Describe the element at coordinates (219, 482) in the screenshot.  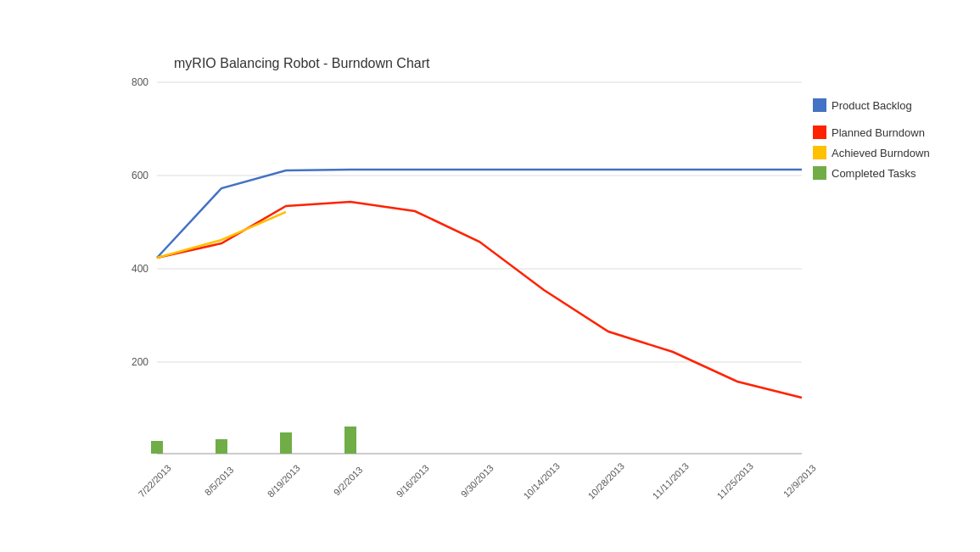
I see `x-label-1: 8/5/2013` at that location.